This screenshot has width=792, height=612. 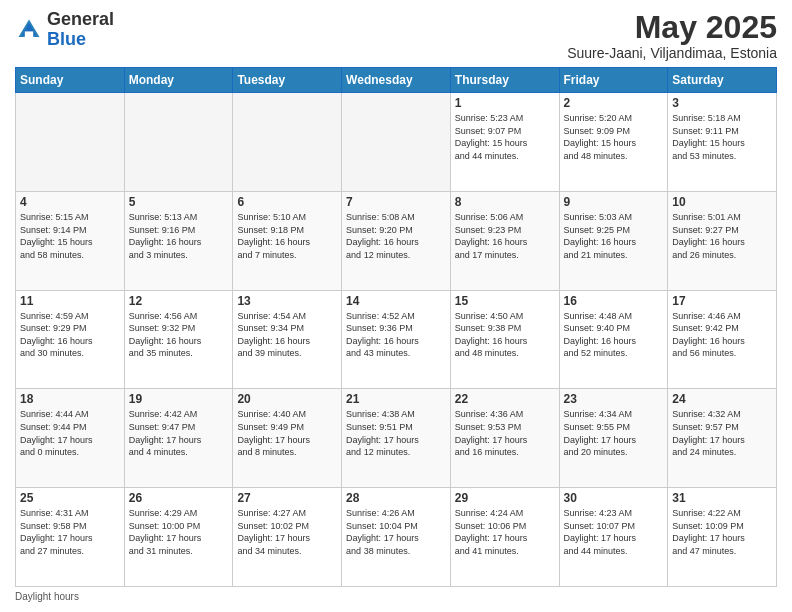 I want to click on day-info: Sunrise: 5:23 AM Sunset: 9:07 PM Dayligh…, so click(x=505, y=137).